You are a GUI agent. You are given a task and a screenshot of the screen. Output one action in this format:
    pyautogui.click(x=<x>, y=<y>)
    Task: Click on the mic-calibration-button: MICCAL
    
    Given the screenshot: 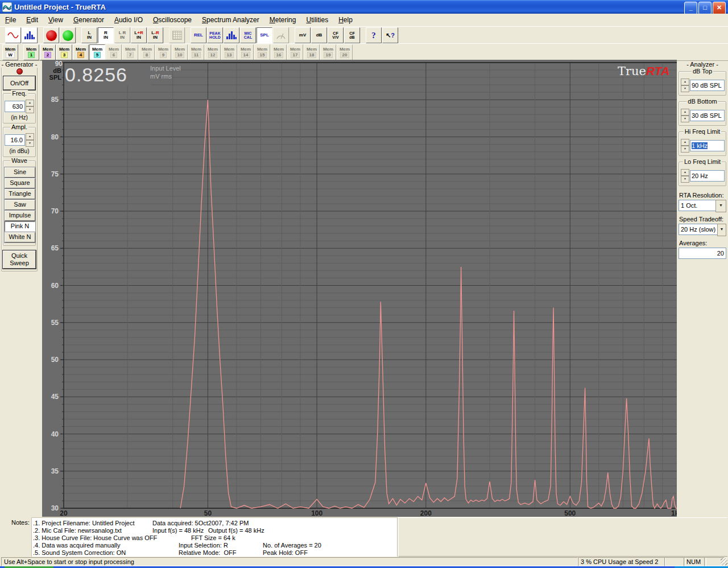 What is the action you would take?
    pyautogui.click(x=248, y=35)
    